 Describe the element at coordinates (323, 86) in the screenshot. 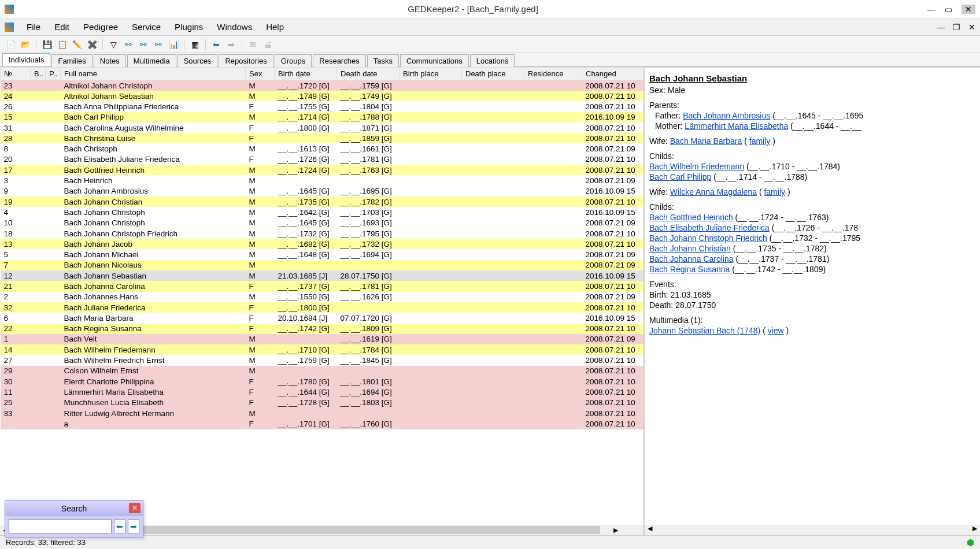

I see `table-row: 23Altnikol Johann ChristophM__.__.1720 […` at that location.